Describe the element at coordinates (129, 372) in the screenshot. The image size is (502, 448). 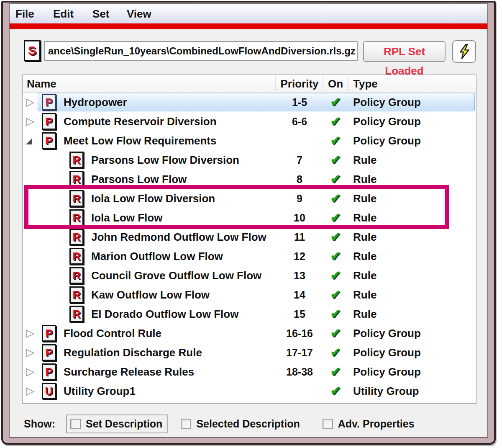
I see `row-name: Surcharge Release Rules` at that location.